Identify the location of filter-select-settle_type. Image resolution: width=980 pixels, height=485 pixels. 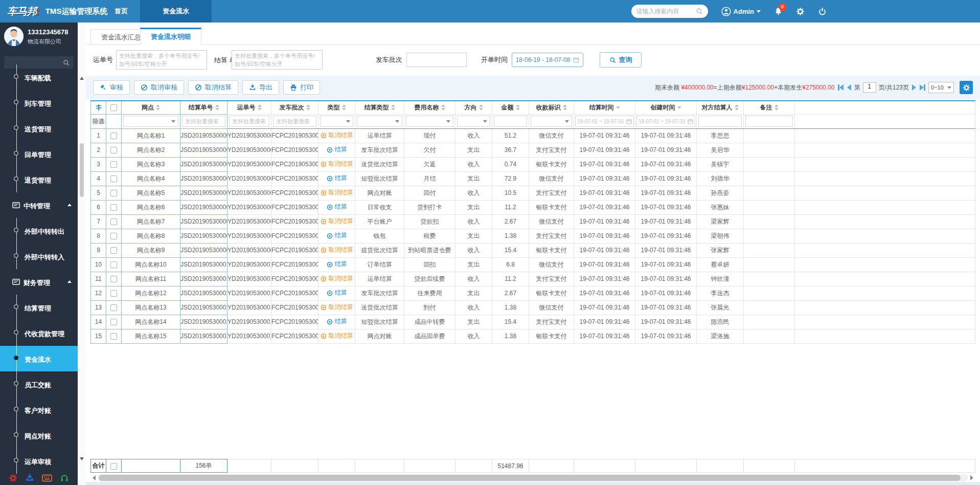
(379, 121).